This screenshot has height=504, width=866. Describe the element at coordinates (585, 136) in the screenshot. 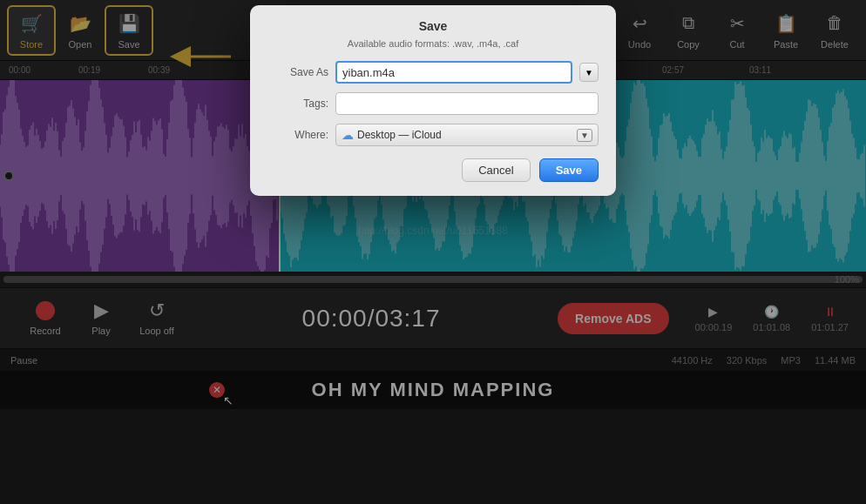

I see `chevron-down-icon: ▼` at that location.